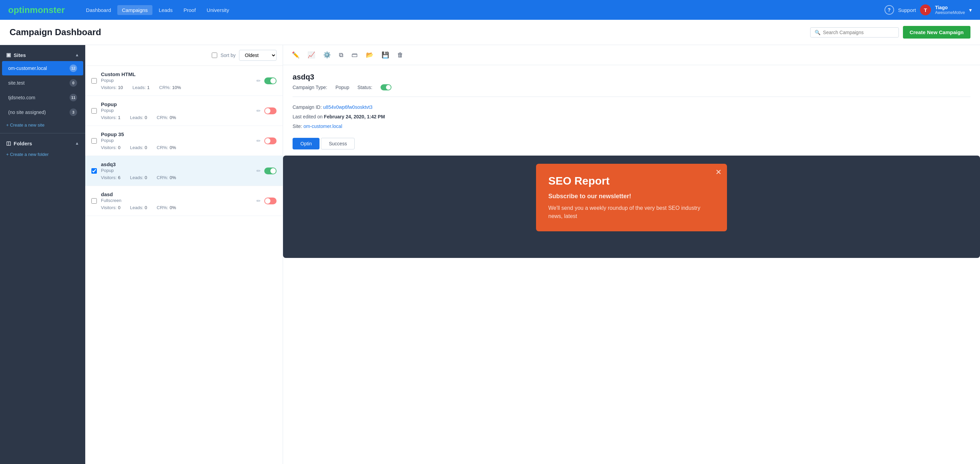  I want to click on create-folder-link: + Create a new folder, so click(43, 155).